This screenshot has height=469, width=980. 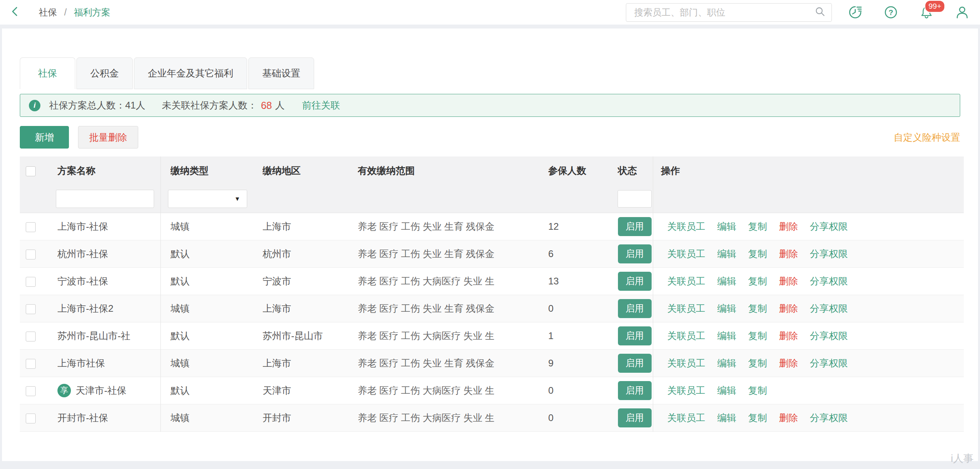 What do you see at coordinates (208, 391) in the screenshot?
I see `payment-type-cell: 默认` at bounding box center [208, 391].